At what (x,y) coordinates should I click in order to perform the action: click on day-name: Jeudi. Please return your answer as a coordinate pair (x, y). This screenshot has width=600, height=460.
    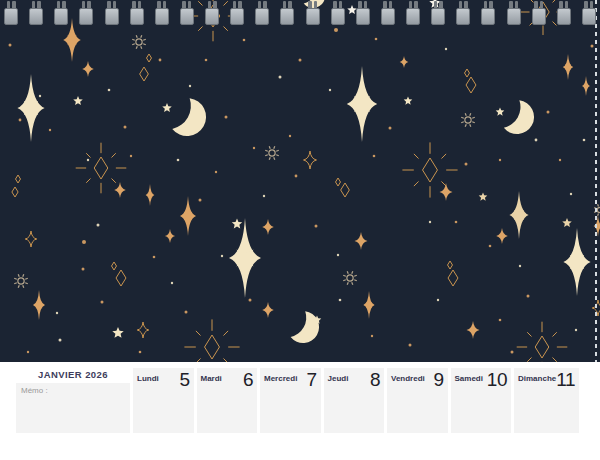
    Looking at the image, I should click on (338, 377).